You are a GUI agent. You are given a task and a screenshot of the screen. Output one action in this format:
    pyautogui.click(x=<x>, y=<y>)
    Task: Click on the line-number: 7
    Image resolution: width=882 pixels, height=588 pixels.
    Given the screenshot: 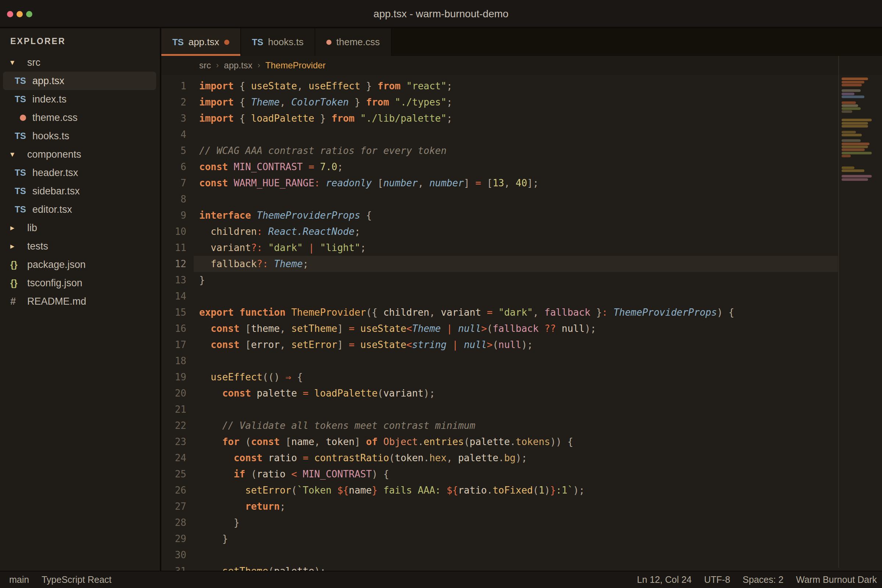 What is the action you would take?
    pyautogui.click(x=174, y=183)
    